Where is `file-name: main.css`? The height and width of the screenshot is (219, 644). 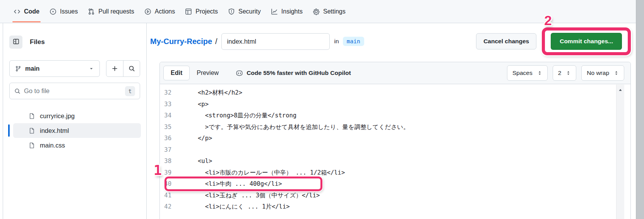
file-name: main.css is located at coordinates (53, 145).